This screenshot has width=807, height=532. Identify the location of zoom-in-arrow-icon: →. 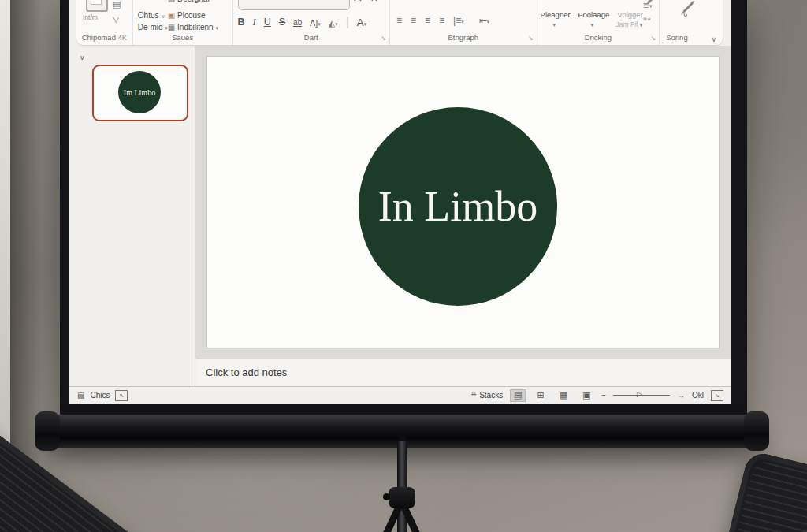
(681, 396).